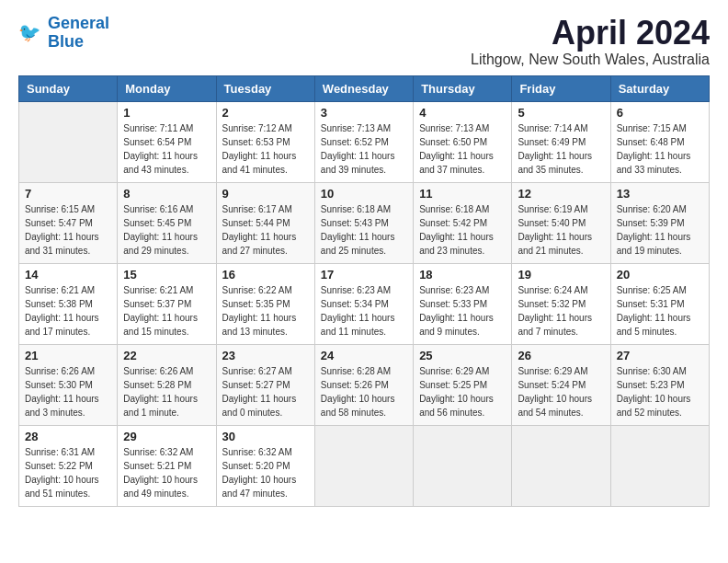 The height and width of the screenshot is (563, 728). I want to click on calendar-cell: 18Sunrise: 6:23 AMSunset: 5:33 PMDayligh…, so click(463, 304).